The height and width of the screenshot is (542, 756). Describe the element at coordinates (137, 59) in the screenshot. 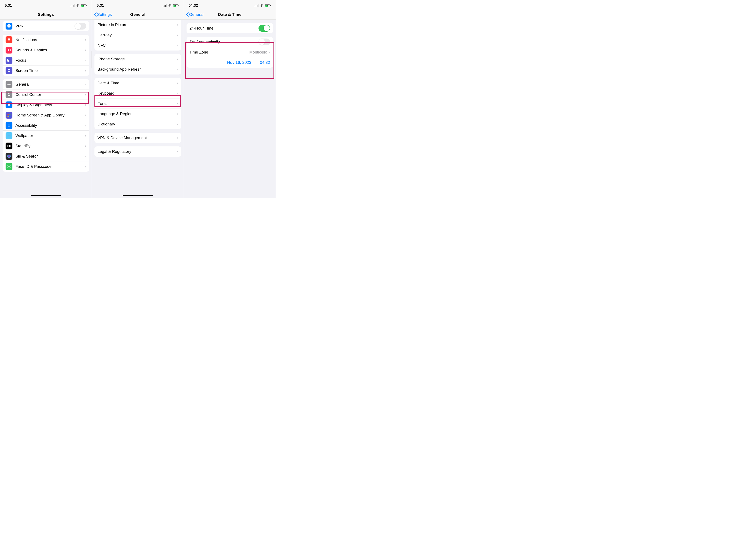

I see `item-label: iPhone Storage` at that location.